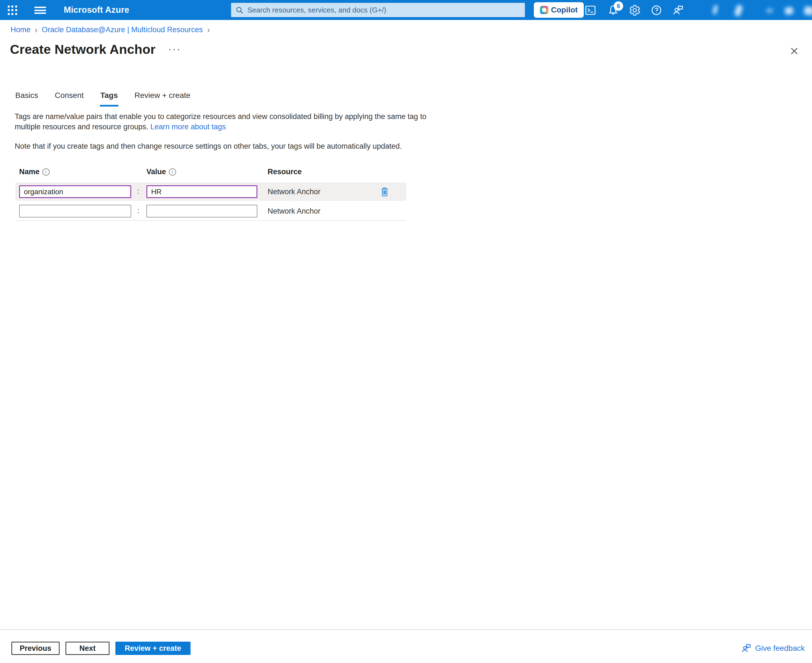 This screenshot has height=663, width=812. Describe the element at coordinates (211, 192) in the screenshot. I see `tag-row-1: : Network Anchor` at that location.